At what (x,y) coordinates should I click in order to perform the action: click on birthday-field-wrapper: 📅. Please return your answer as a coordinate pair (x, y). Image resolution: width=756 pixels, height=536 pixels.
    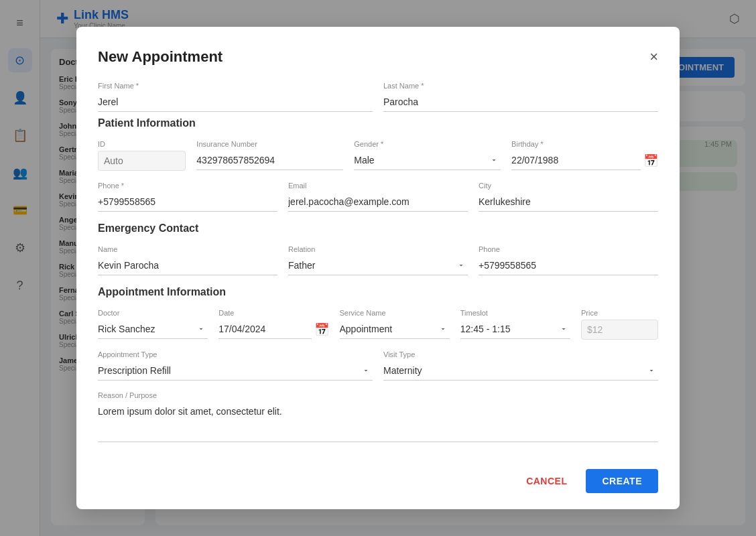
    Looking at the image, I should click on (584, 161).